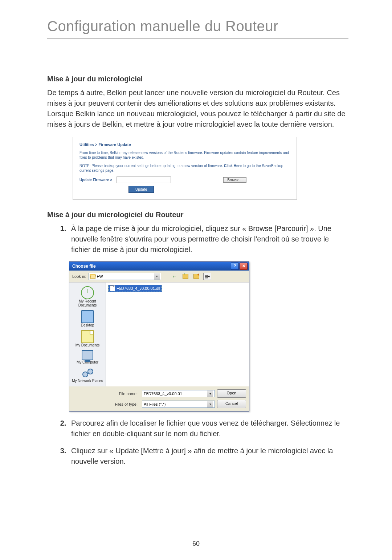  I want to click on filename-value: F5D7633_4_v0.00.01, so click(175, 394).